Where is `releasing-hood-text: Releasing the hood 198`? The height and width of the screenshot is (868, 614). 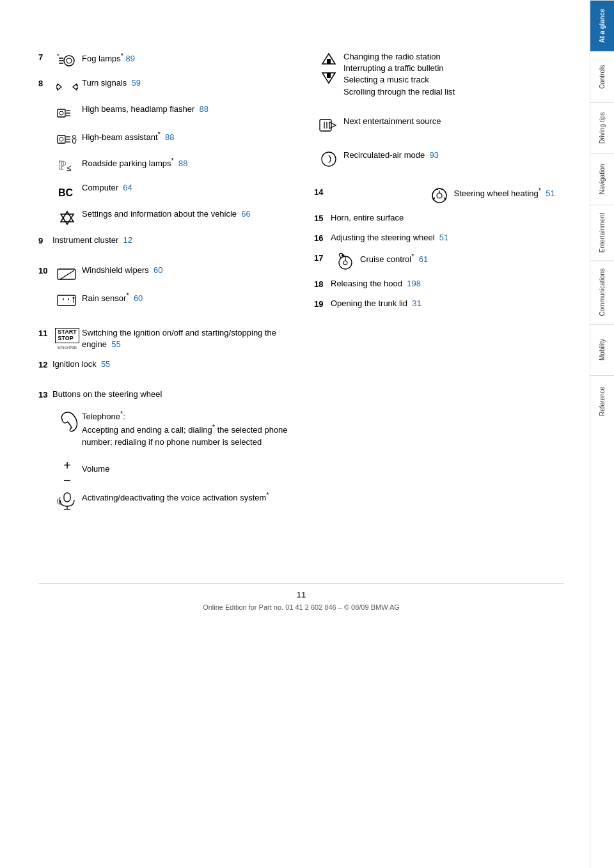
releasing-hood-text: Releasing the hood 198 is located at coordinates (448, 284).